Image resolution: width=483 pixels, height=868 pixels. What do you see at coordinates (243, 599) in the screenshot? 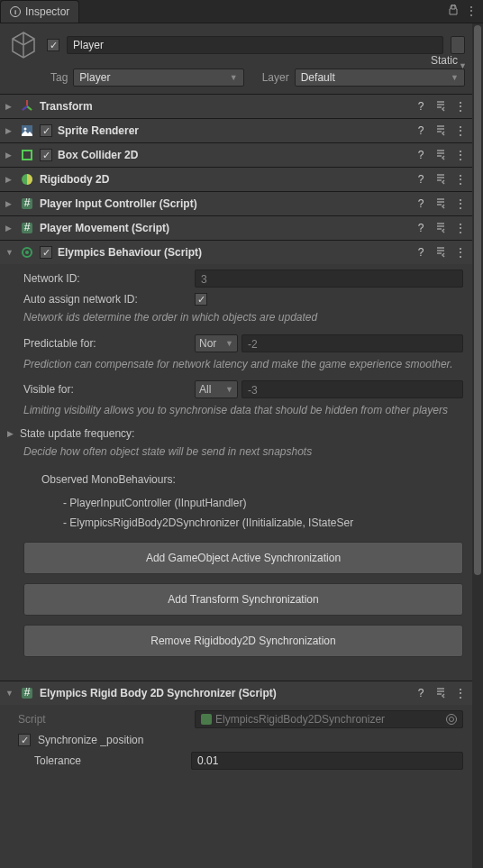
I see `add-transform-sync-button: Add Transform Synchronization` at bounding box center [243, 599].